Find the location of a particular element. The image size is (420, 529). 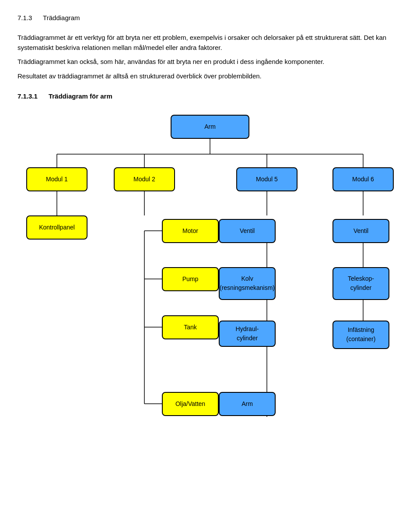

node-motor: Motor is located at coordinates (190, 231).